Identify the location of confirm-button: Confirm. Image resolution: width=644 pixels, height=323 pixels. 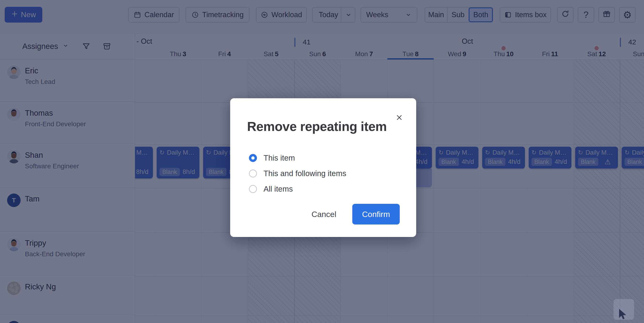
(376, 214).